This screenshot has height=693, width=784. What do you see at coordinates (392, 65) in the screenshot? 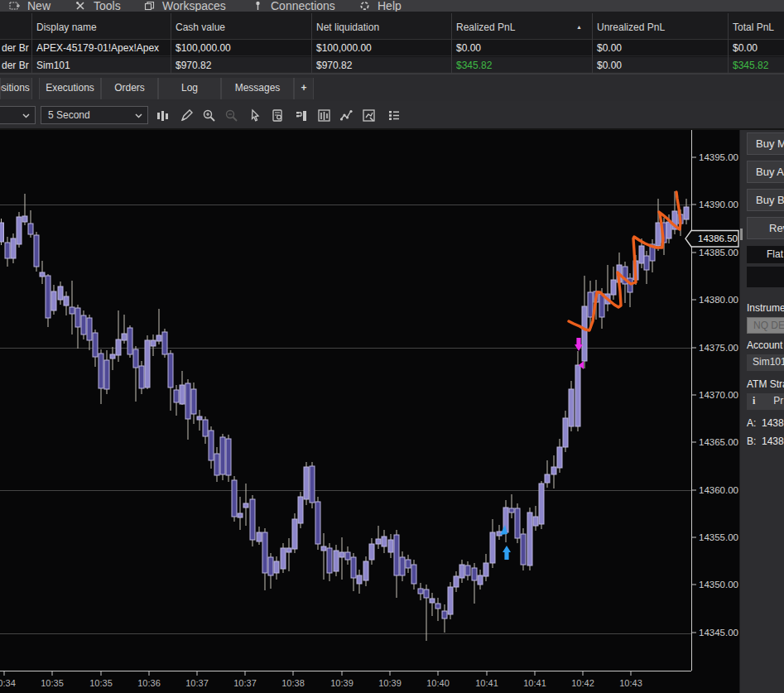
I see `table-row-sim101: der BrSim101$970.82$970.82$345.82$0.00$3…` at bounding box center [392, 65].